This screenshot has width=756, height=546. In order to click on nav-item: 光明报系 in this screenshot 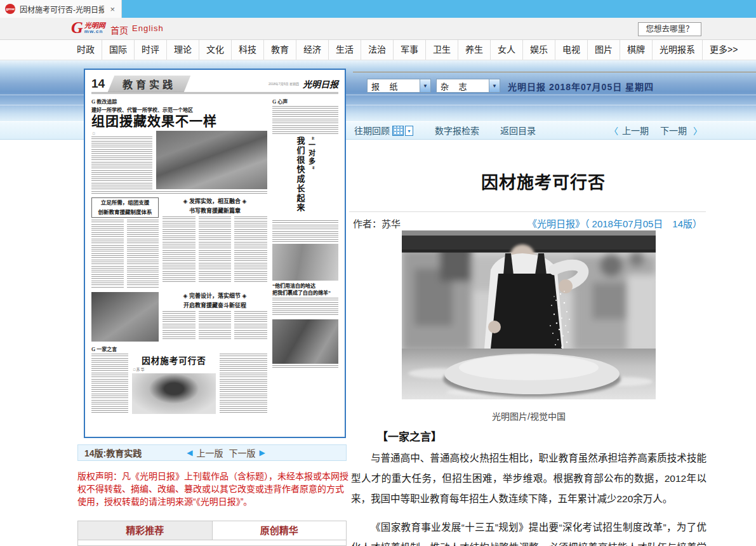, I will do `click(677, 50)`.